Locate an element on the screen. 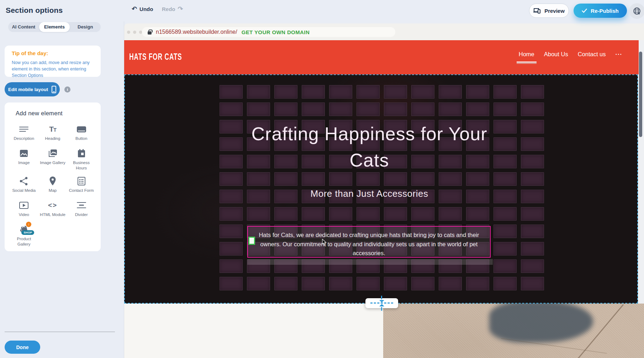 The height and width of the screenshot is (358, 644). video-icon is located at coordinates (24, 205).